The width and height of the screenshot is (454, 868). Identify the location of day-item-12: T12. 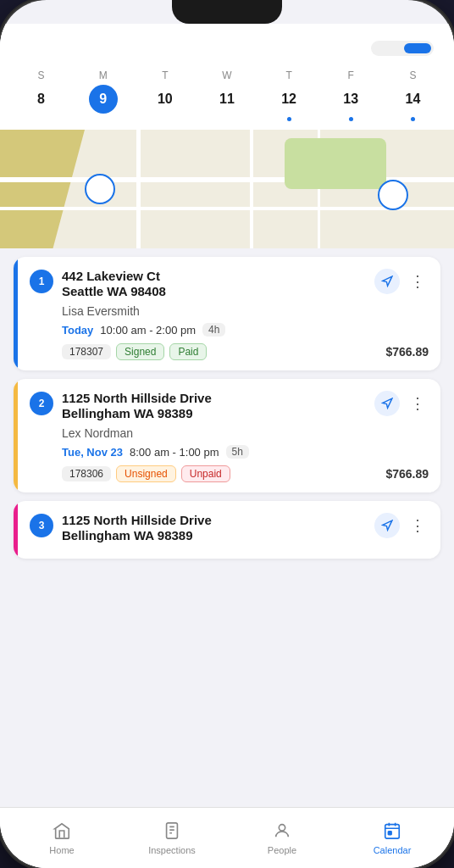
(289, 95).